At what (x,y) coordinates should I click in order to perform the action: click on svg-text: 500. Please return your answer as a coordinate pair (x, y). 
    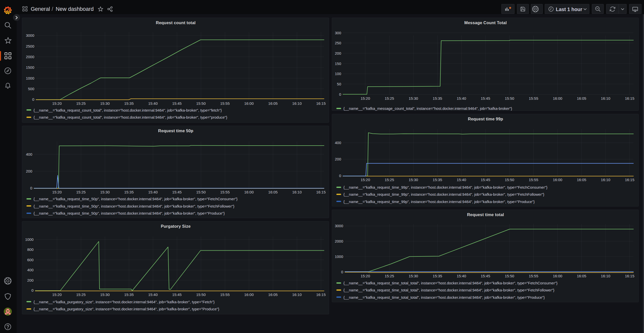
    Looking at the image, I should click on (31, 89).